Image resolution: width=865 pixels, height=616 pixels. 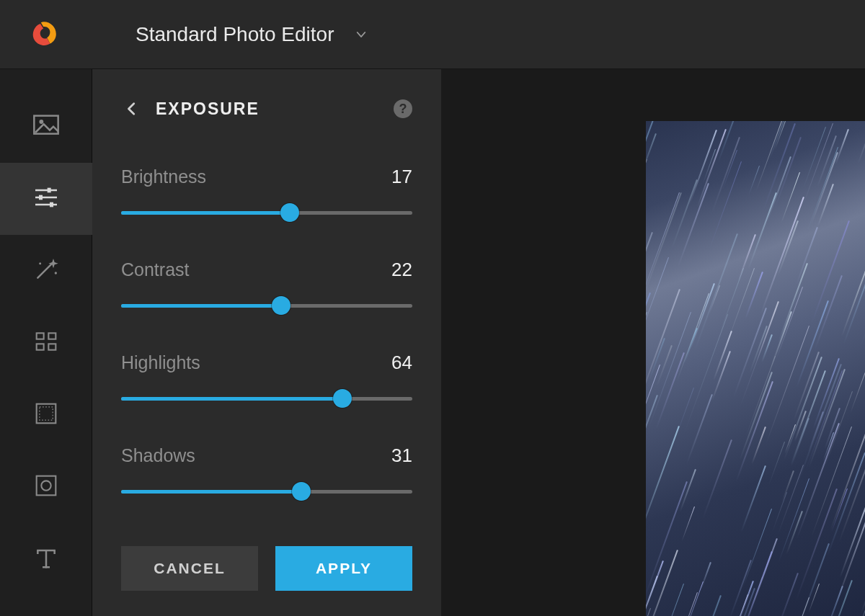 I want to click on top-bar: Standard Photo Editor, so click(x=432, y=35).